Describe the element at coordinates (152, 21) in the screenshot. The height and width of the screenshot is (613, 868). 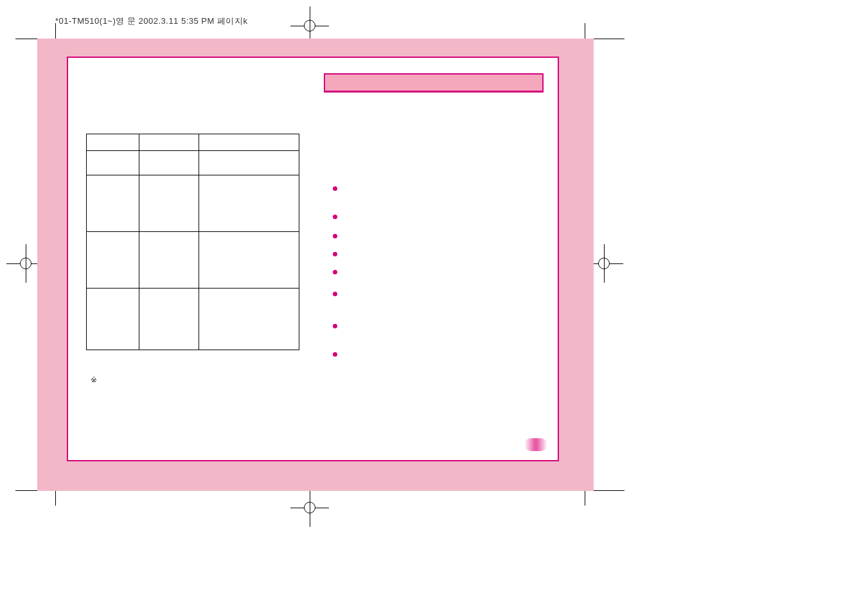
I see `print-header-text: *01-TM510(1~)영 문 2002.3.11 5:35 PM 페이지k` at that location.